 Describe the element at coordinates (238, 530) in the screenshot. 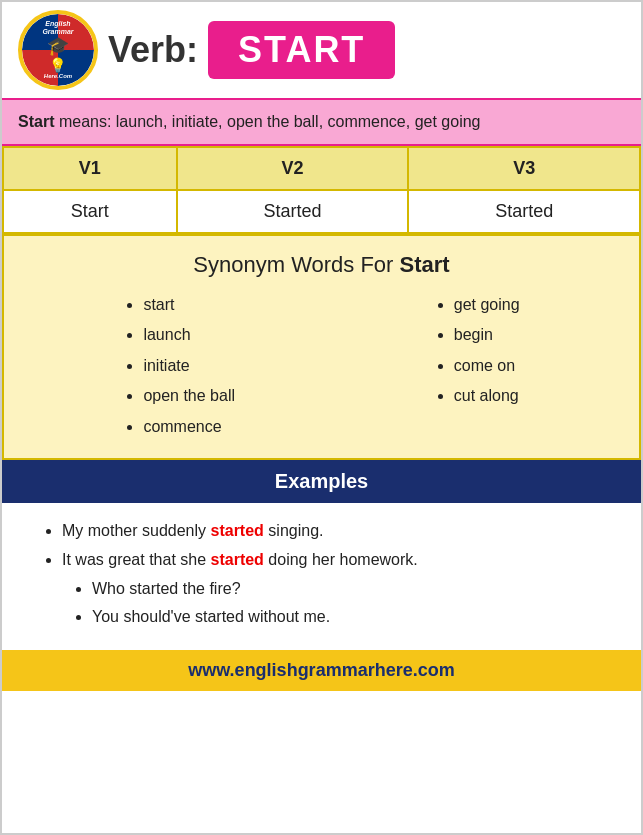

I see `example-1-highlight: started` at that location.